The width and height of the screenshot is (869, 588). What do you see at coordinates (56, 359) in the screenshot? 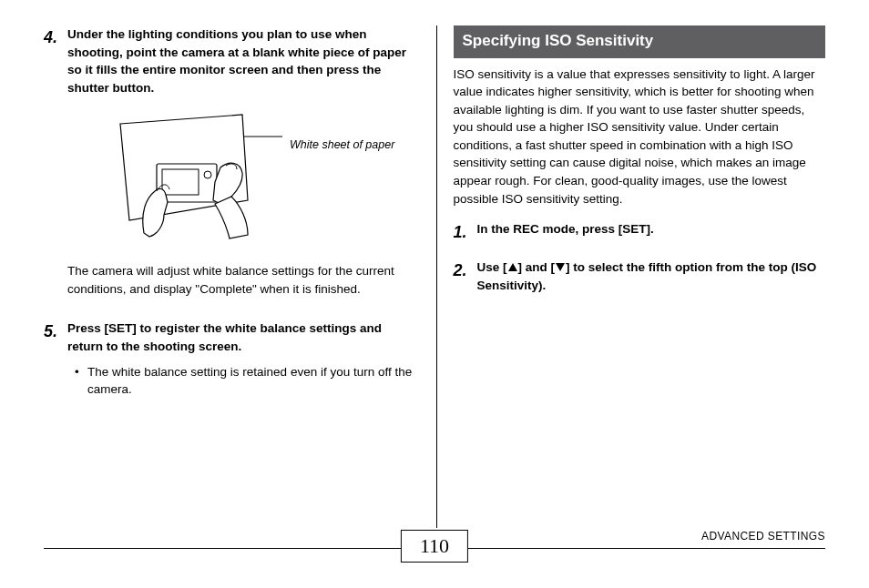
I see `step-number: 5.` at bounding box center [56, 359].